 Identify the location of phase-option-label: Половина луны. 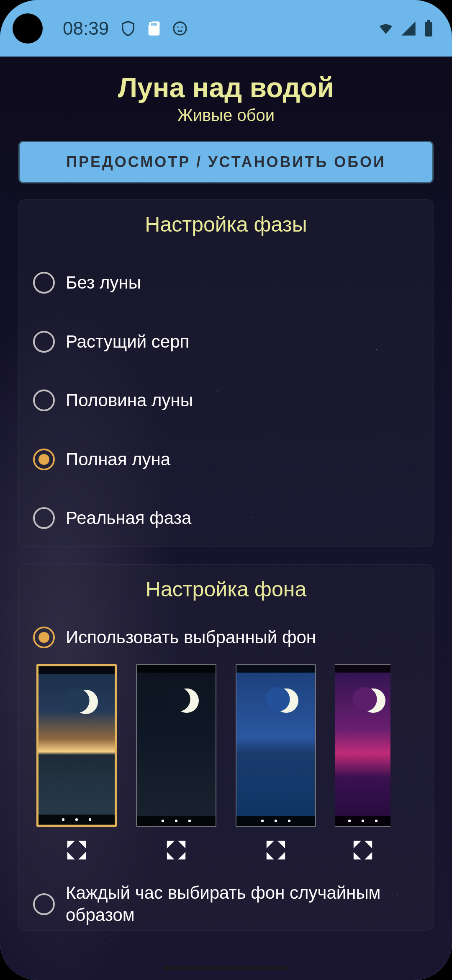
(129, 400).